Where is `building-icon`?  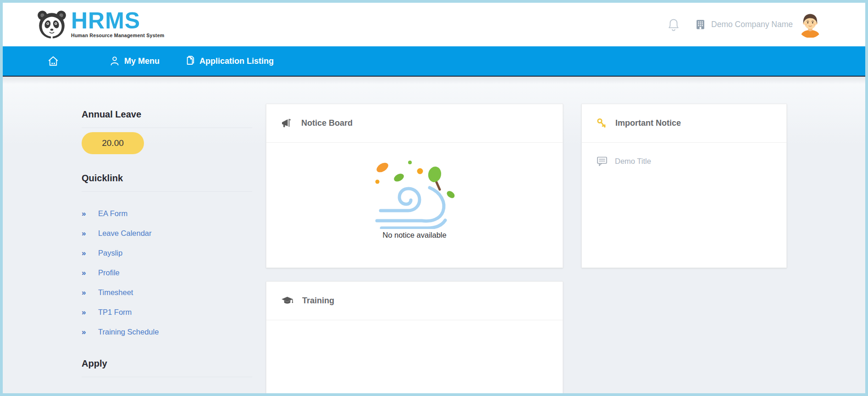
building-icon is located at coordinates (701, 25).